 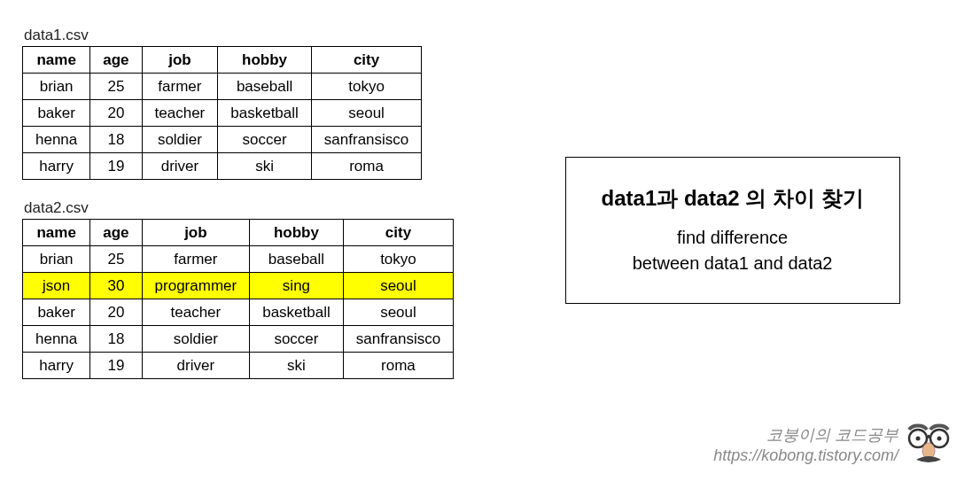 I want to click on table-cell: json, so click(x=57, y=286).